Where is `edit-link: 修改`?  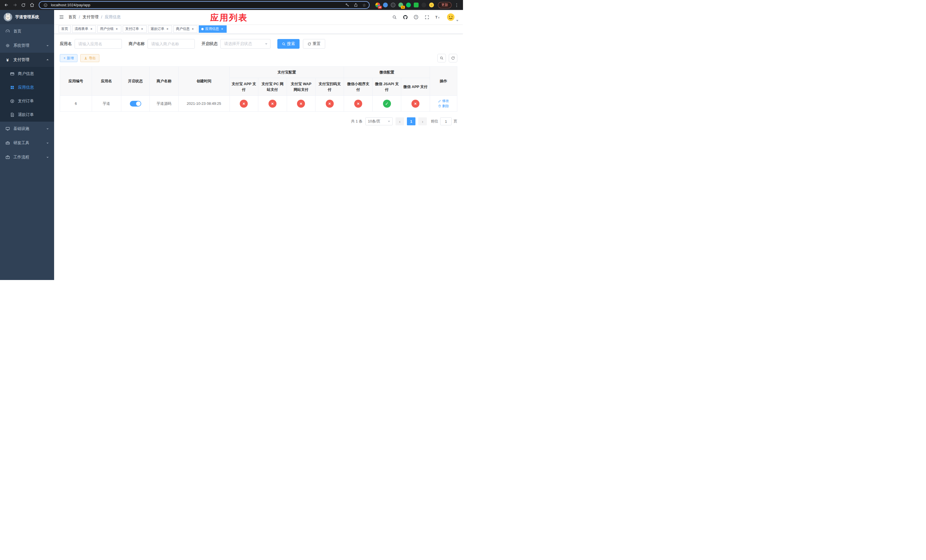
edit-link: 修改 is located at coordinates (443, 101).